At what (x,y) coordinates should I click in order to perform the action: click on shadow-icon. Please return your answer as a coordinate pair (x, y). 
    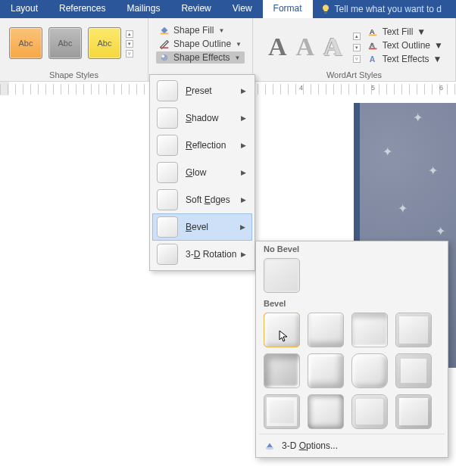
    Looking at the image, I should click on (167, 118).